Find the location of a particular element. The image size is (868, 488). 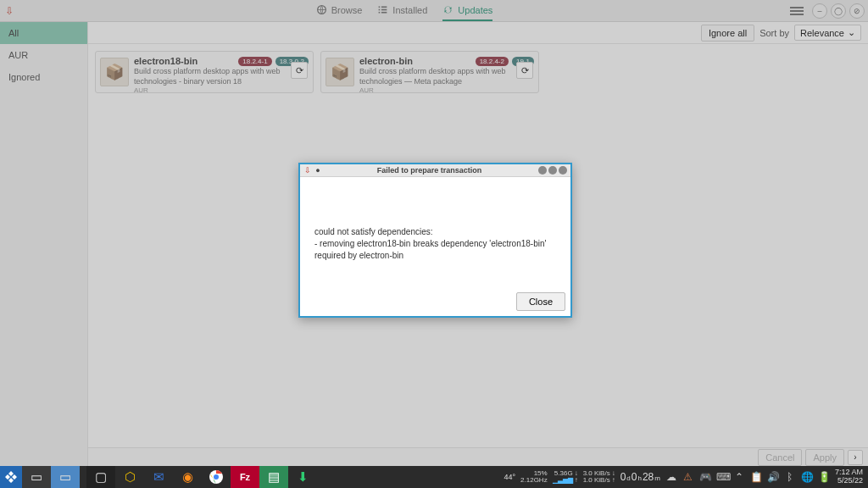

dialog-close-ok-button: Close is located at coordinates (541, 302).